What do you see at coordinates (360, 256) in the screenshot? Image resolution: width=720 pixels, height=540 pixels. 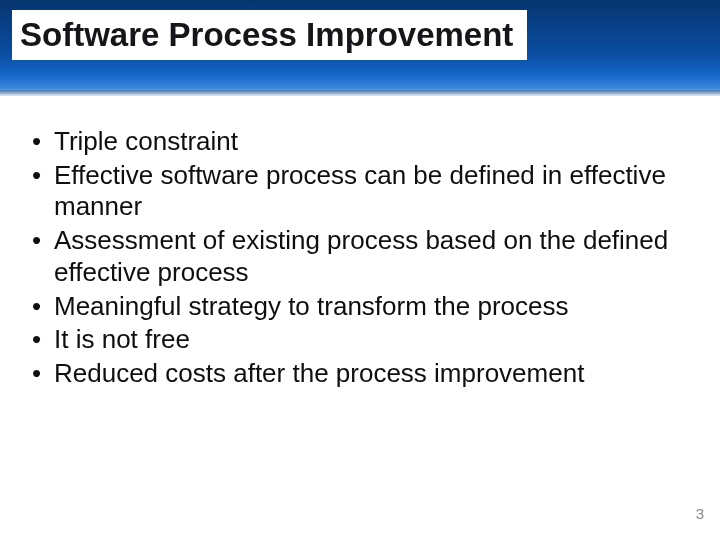 I see `list-item: Assessment of existing process based on …` at bounding box center [360, 256].